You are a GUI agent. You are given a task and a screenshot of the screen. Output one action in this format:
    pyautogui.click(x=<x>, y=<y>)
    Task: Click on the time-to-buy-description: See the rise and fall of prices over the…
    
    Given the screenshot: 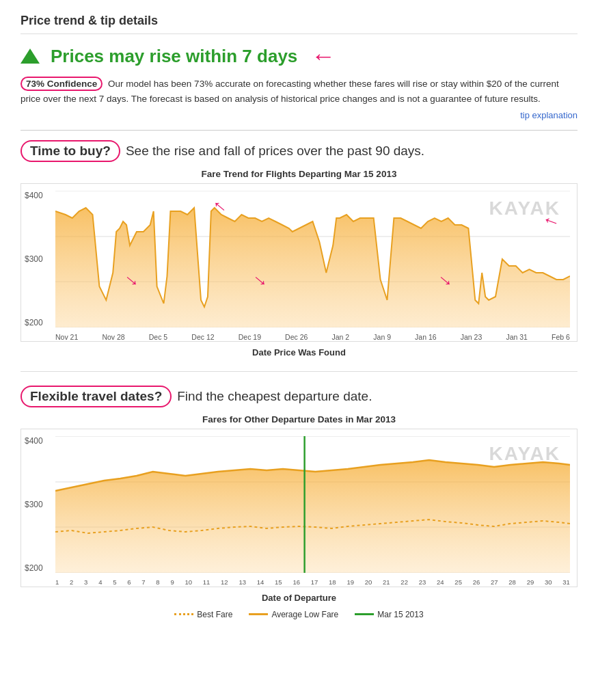 What is the action you would take?
    pyautogui.click(x=275, y=151)
    